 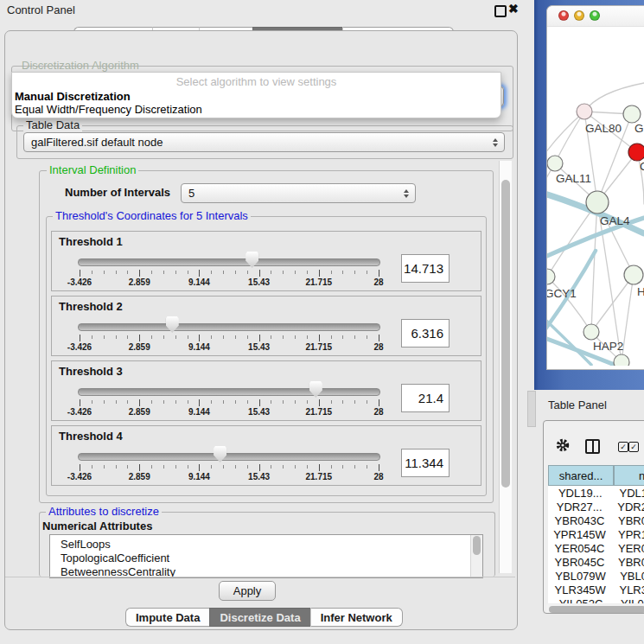 I want to click on close-icon: ✖, so click(x=513, y=9).